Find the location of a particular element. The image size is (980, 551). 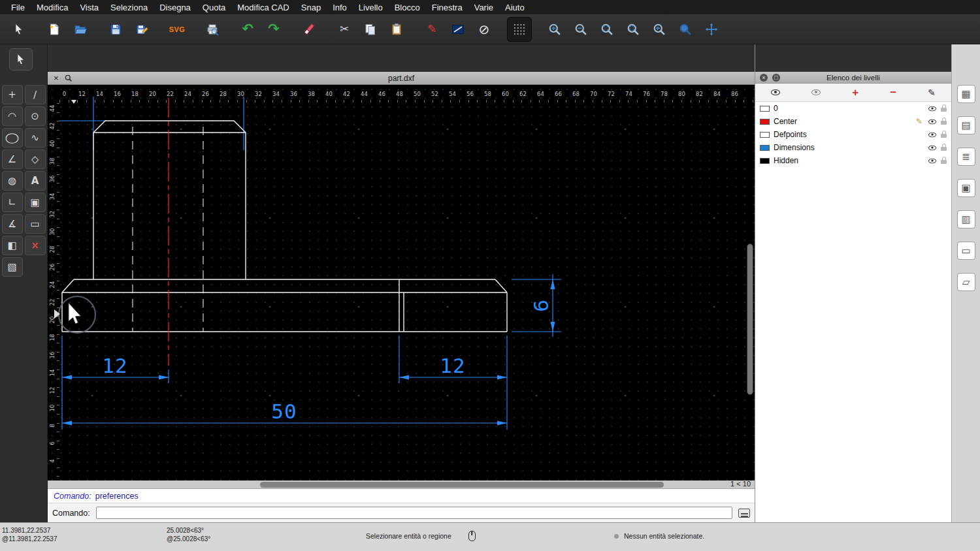

select-tool-button is located at coordinates (19, 29).